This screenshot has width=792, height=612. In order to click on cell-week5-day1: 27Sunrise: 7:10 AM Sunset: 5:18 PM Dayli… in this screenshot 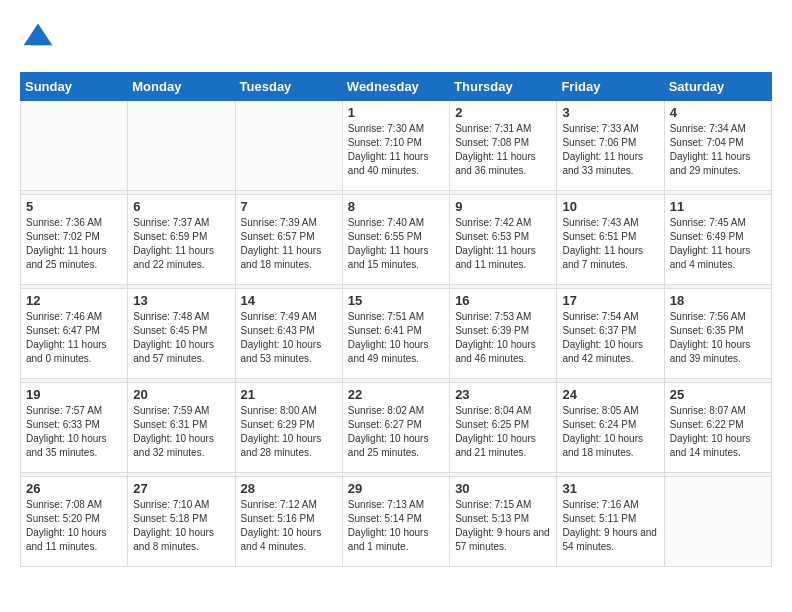, I will do `click(182, 522)`.